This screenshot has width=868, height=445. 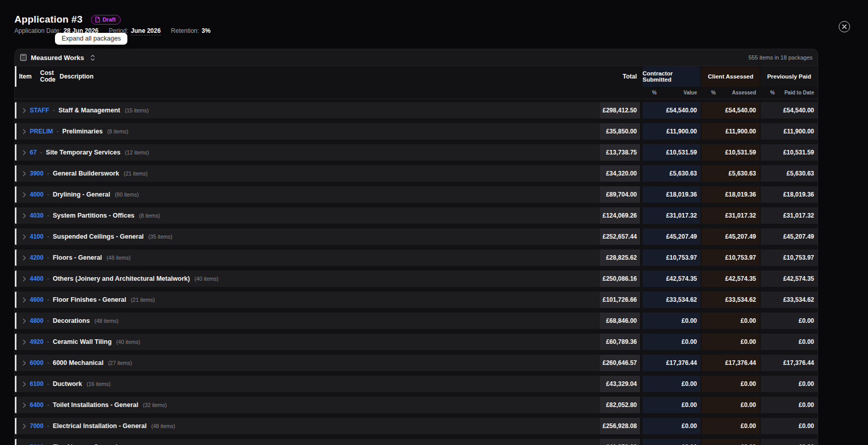 I want to click on package-previously-paid: £54,540.00, so click(x=789, y=110).